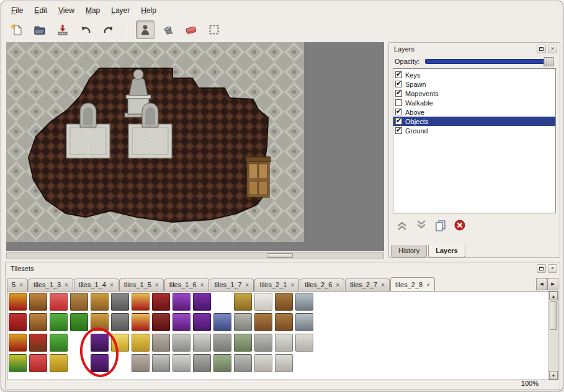 This screenshot has width=564, height=392. What do you see at coordinates (214, 30) in the screenshot?
I see `rect-select-button` at bounding box center [214, 30].